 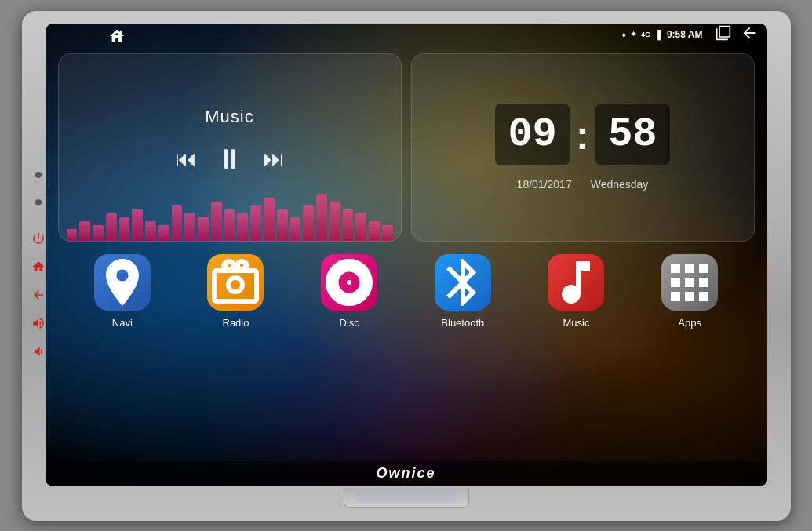 What do you see at coordinates (350, 323) in the screenshot?
I see `app-label-disc: Disc` at bounding box center [350, 323].